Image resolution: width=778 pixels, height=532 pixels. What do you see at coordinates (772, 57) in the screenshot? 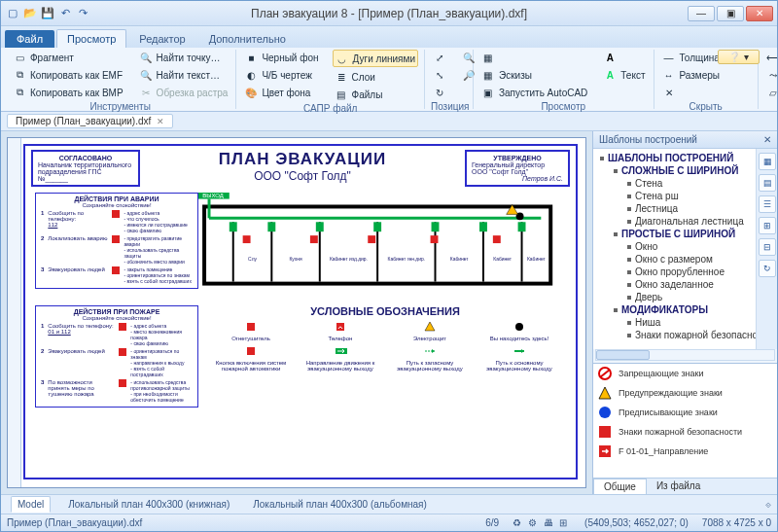
I see `ruler-icon: ⟷` at bounding box center [772, 57].